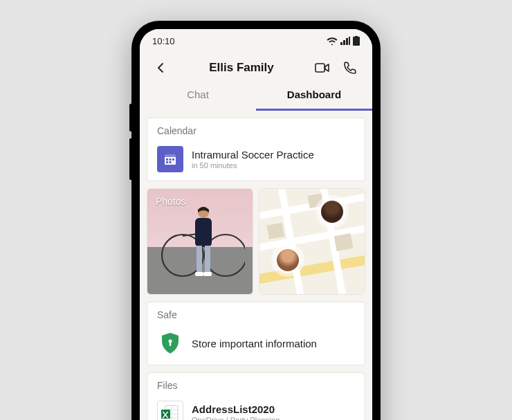 This screenshot has width=512, height=420. I want to click on files-heading: Files, so click(256, 383).